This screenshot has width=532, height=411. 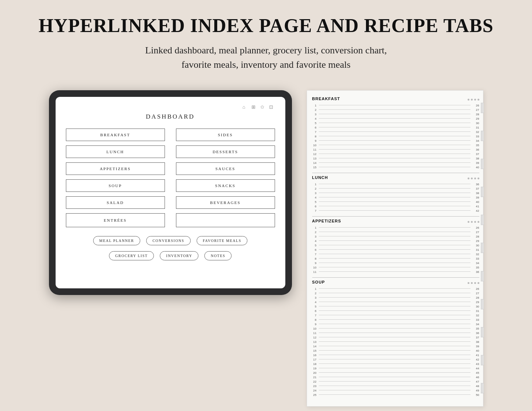 What do you see at coordinates (396, 351) in the screenshot?
I see `index-line: 1540` at bounding box center [396, 351].